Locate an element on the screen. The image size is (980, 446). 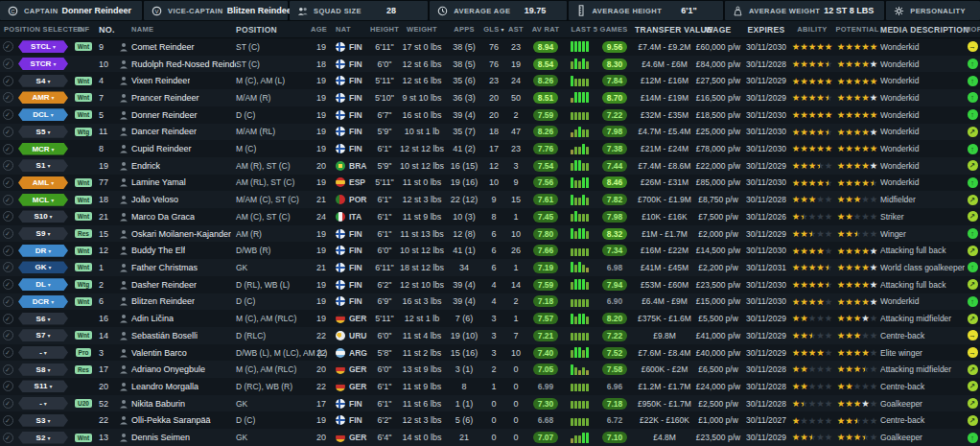
player-name: Dasher Reindeer is located at coordinates (164, 285).